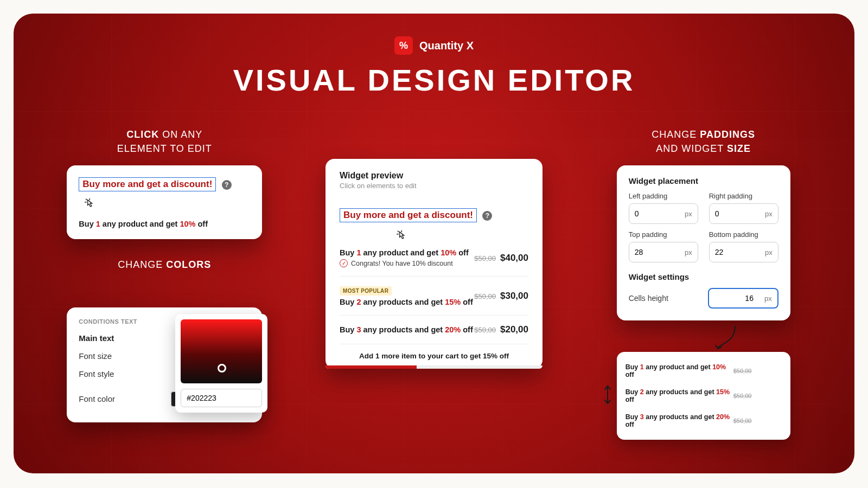 The width and height of the screenshot is (868, 488). I want to click on progress-bar, so click(434, 367).